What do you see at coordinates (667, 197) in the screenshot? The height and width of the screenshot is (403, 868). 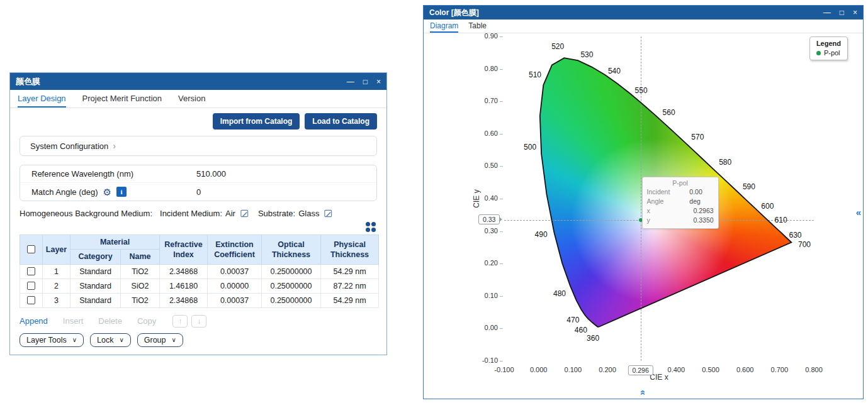 I see `tooltip-row-label: Incident Angle` at bounding box center [667, 197].